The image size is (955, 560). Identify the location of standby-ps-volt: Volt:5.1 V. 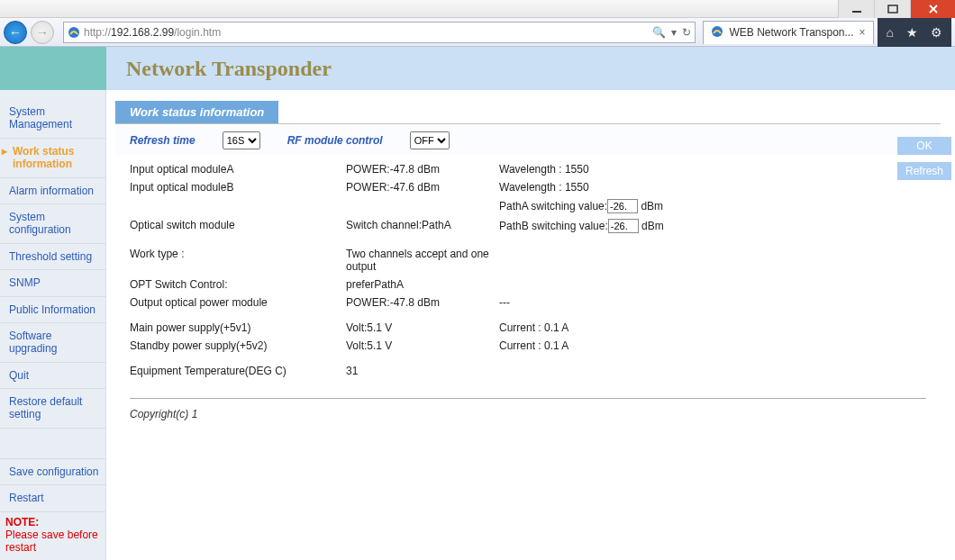
(423, 346).